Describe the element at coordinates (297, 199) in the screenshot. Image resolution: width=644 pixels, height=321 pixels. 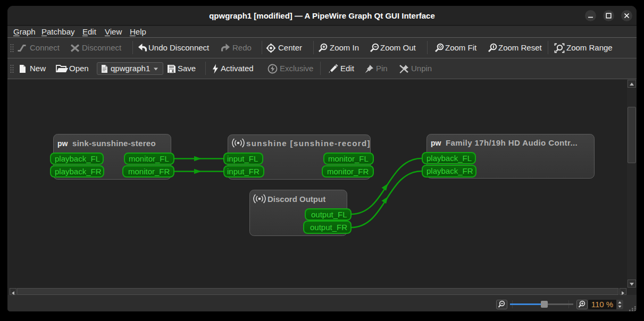
I see `svg-text: Discord Output` at that location.